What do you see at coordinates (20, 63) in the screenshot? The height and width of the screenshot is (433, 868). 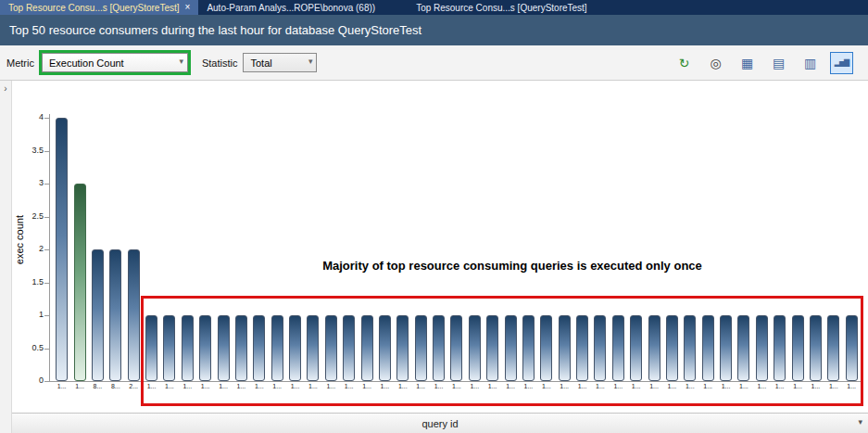 I see `metric-label: Metric` at bounding box center [20, 63].